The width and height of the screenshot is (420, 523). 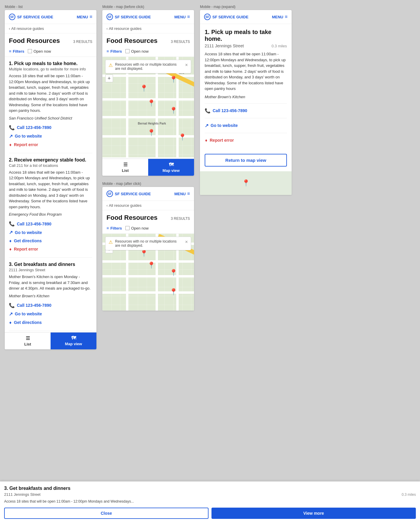 I want to click on resource-2-call-text: Call 123-456-7890, so click(x=34, y=224).